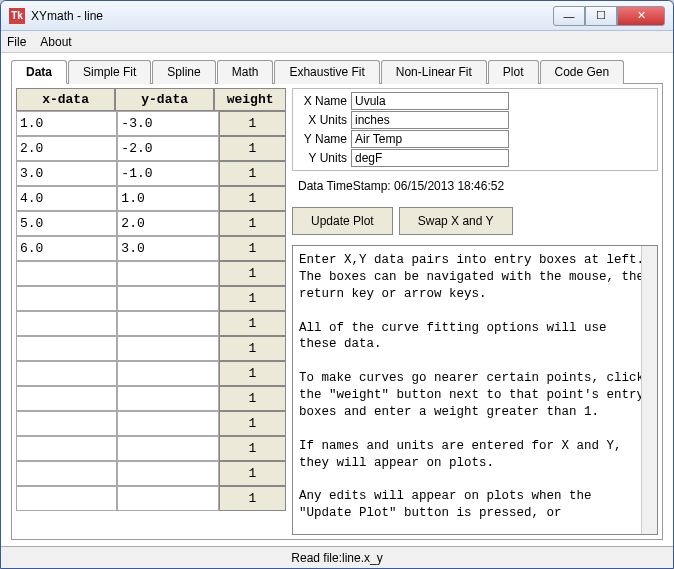 This screenshot has height=569, width=674. I want to click on status-text: Read file:line.x_y, so click(336, 558).